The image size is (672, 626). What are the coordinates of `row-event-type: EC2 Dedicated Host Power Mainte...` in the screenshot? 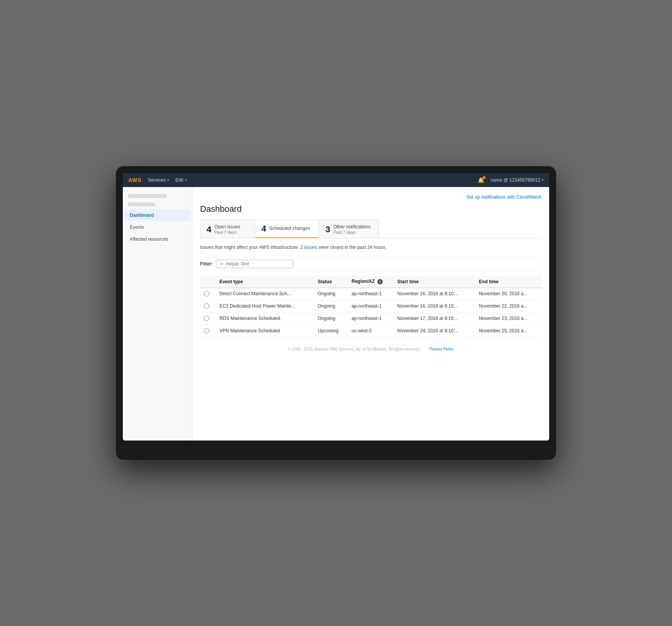 It's located at (265, 307).